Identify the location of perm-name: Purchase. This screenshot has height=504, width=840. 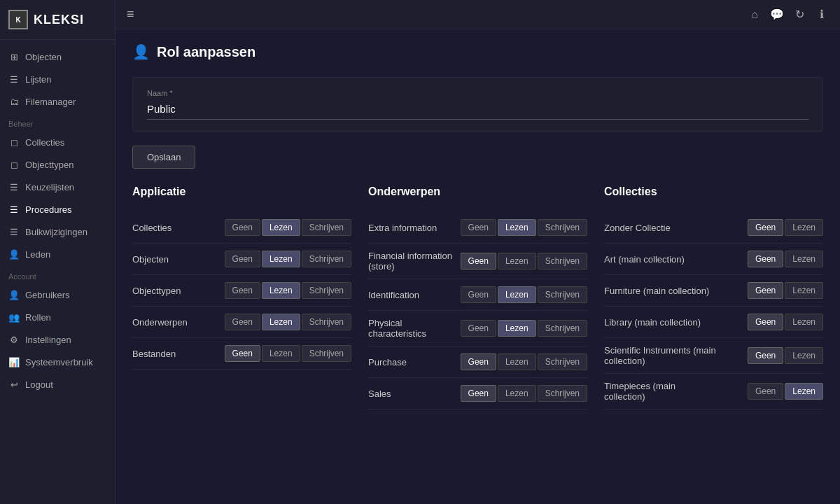
(400, 363).